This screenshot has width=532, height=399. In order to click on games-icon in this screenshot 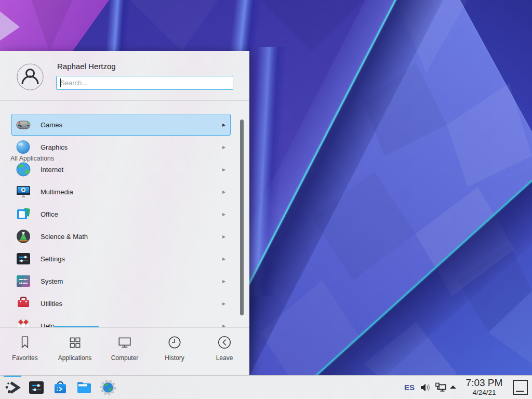, I will do `click(23, 125)`.